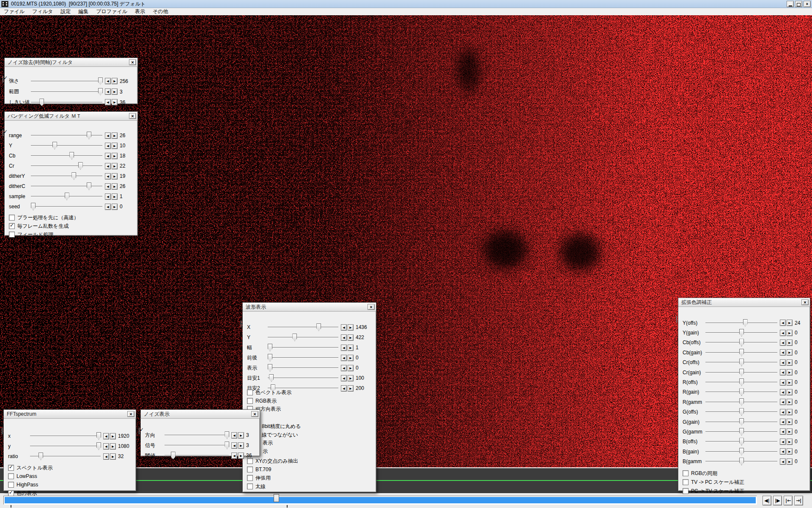  I want to click on goto-start-button: |←, so click(788, 500).